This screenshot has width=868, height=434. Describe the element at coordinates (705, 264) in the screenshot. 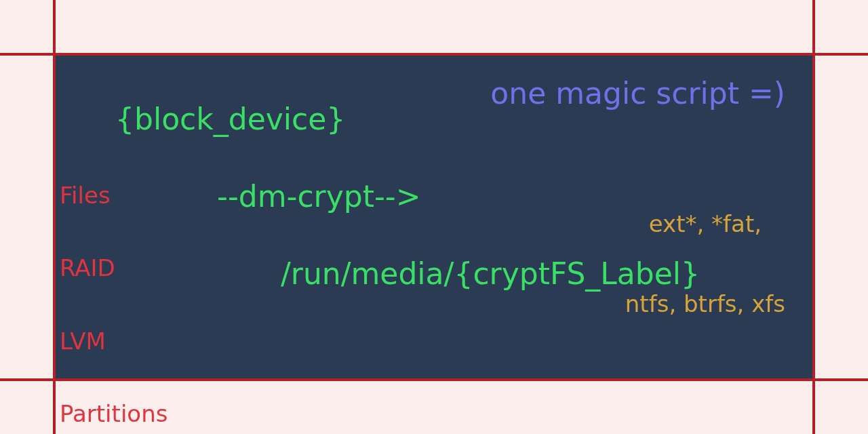

I see `filesystems-list: ext*, *fat, ntfs, btrfs, xfs` at that location.